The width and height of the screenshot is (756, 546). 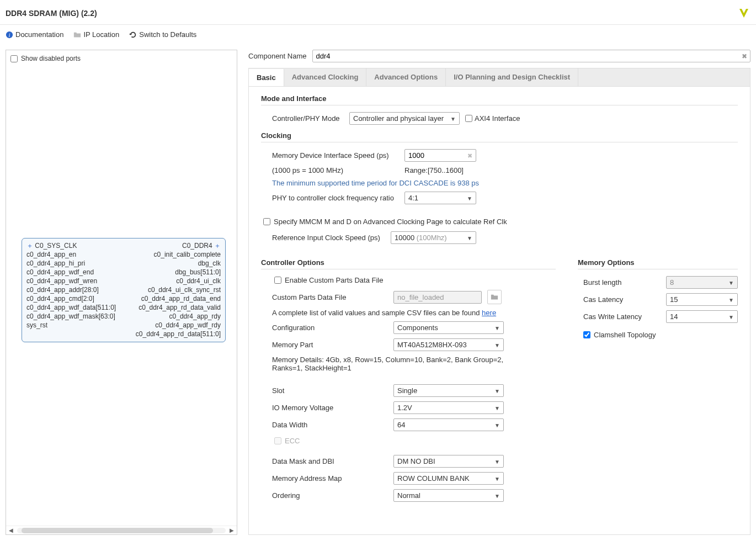 I want to click on clamshell-checkbox, so click(x=587, y=335).